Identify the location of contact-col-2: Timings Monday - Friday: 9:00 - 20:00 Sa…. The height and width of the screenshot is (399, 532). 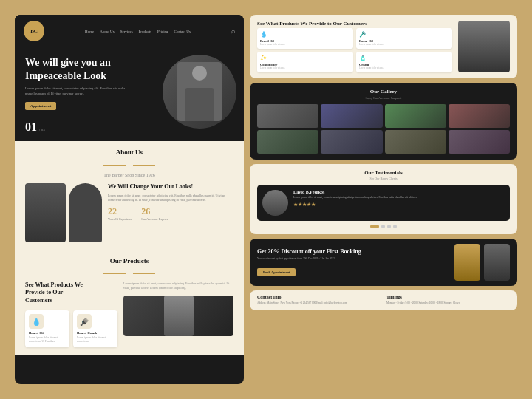
(448, 300).